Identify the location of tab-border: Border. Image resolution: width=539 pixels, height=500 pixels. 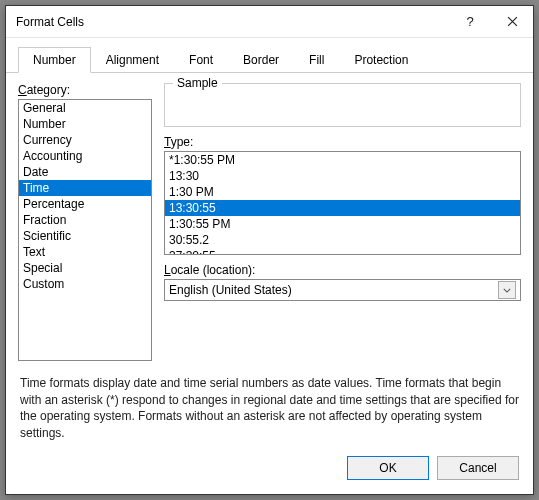
(261, 60).